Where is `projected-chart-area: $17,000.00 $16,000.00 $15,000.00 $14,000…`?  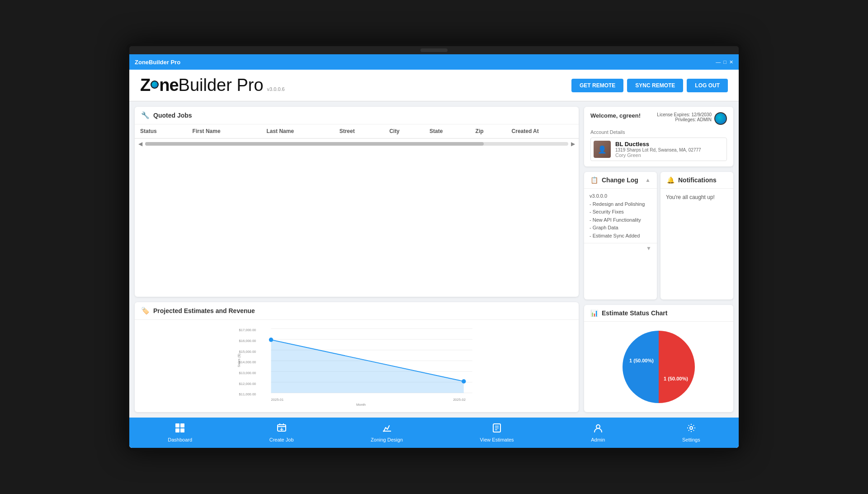 projected-chart-area: $17,000.00 $16,000.00 $15,000.00 $14,000… is located at coordinates (357, 366).